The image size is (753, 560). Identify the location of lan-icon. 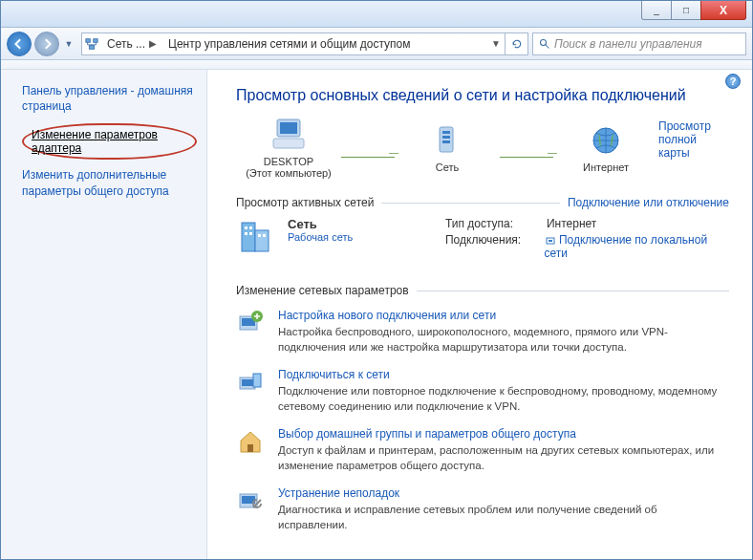
(550, 241).